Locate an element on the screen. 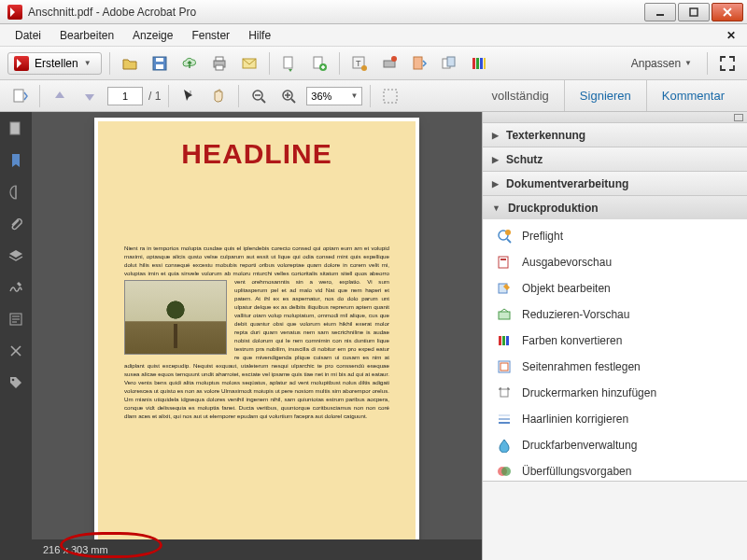 The height and width of the screenshot is (560, 747). ruler-icon is located at coordinates (16, 192).